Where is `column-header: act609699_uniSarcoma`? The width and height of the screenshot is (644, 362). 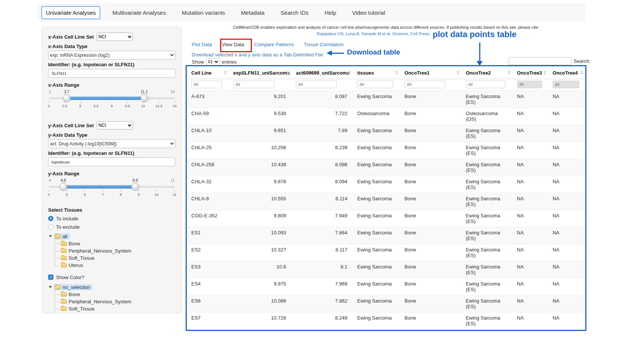
column-header: act609699_uniSarcoma is located at coordinates (322, 73).